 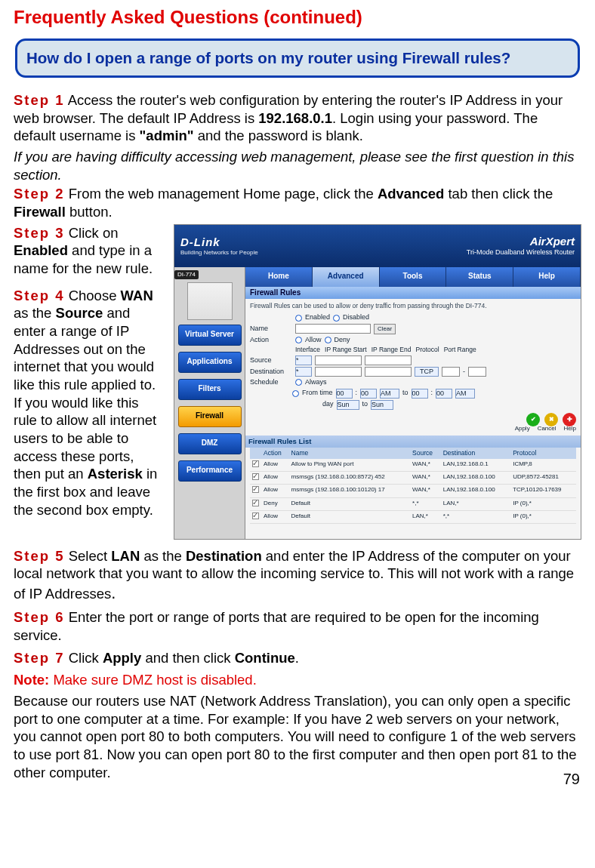 What do you see at coordinates (427, 371) in the screenshot?
I see `sel-protocol: TCP` at bounding box center [427, 371].